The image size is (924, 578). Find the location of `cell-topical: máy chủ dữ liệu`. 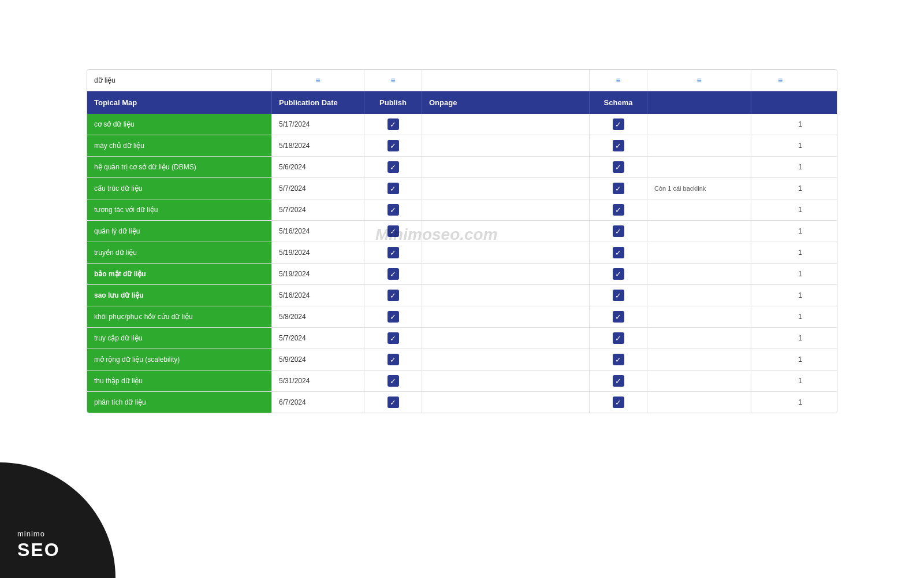

cell-topical: máy chủ dữ liệu is located at coordinates (180, 146).